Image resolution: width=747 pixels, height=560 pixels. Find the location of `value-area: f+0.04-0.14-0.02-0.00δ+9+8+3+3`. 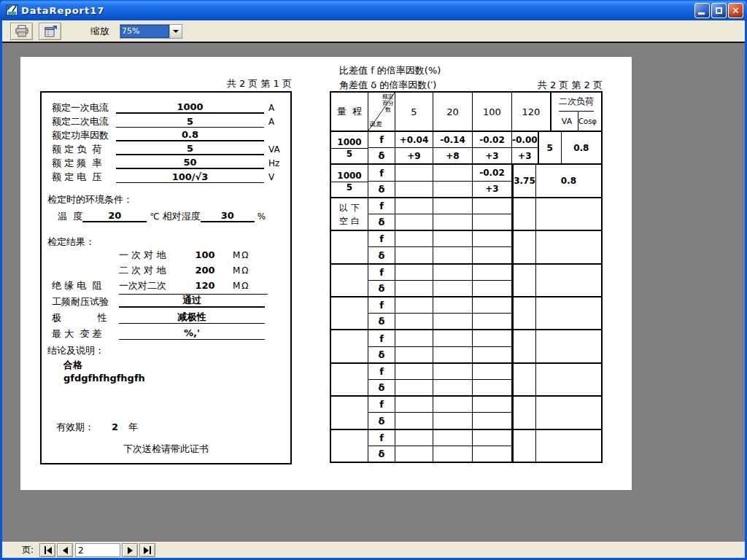

value-area: f+0.04-0.14-0.02-0.00δ+9+8+3+3 is located at coordinates (454, 147).